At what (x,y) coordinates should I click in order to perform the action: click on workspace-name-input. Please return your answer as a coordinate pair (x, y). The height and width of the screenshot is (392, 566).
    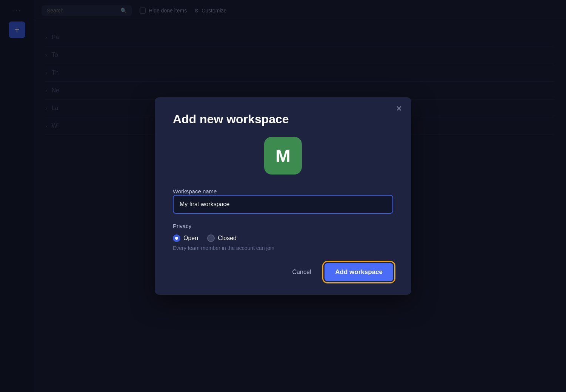
    Looking at the image, I should click on (283, 204).